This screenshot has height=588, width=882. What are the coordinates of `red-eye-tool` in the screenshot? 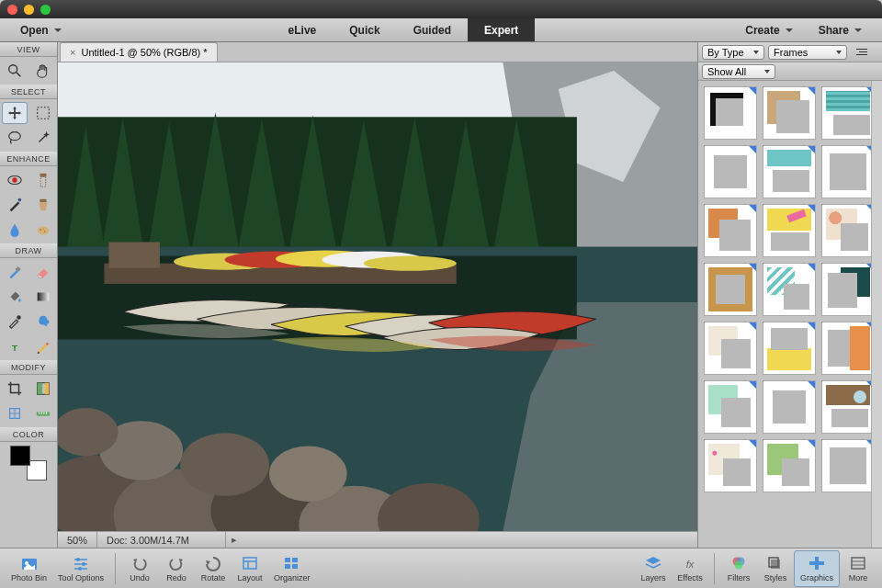 It's located at (15, 180).